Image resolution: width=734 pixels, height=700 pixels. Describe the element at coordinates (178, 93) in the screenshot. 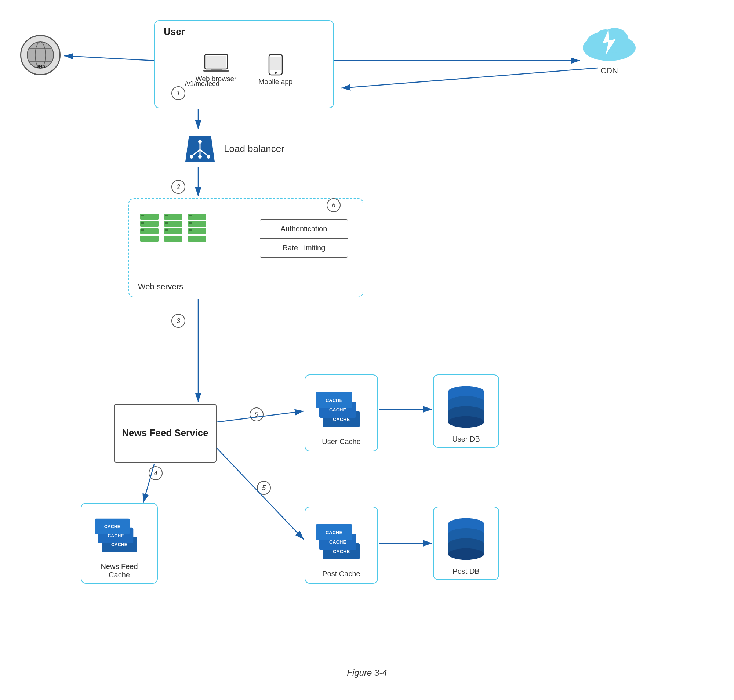

I see `step-1: 1` at that location.